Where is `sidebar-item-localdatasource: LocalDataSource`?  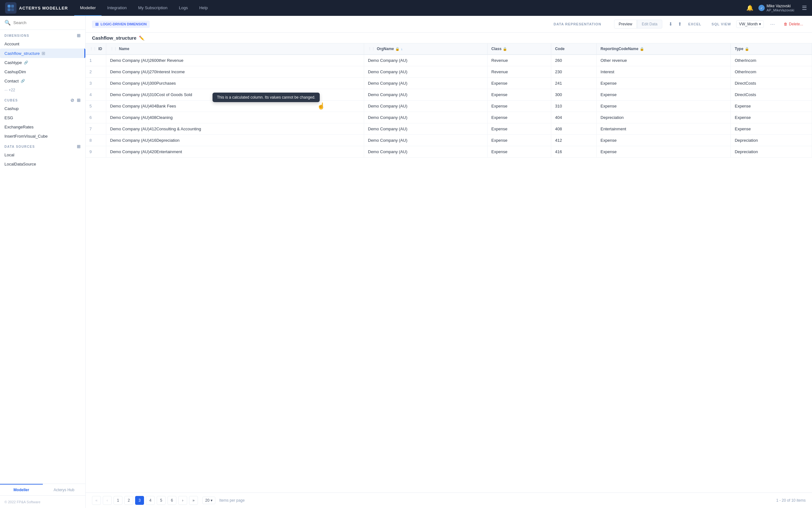 sidebar-item-localdatasource: LocalDataSource is located at coordinates (43, 164).